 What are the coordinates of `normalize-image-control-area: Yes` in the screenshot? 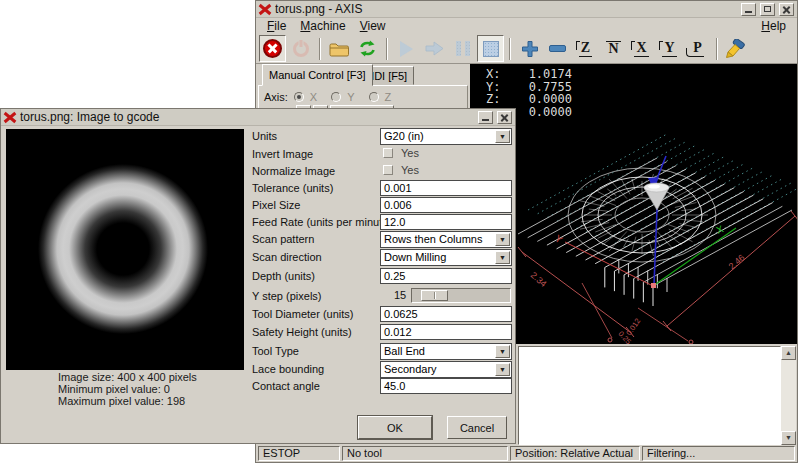 It's located at (446, 172).